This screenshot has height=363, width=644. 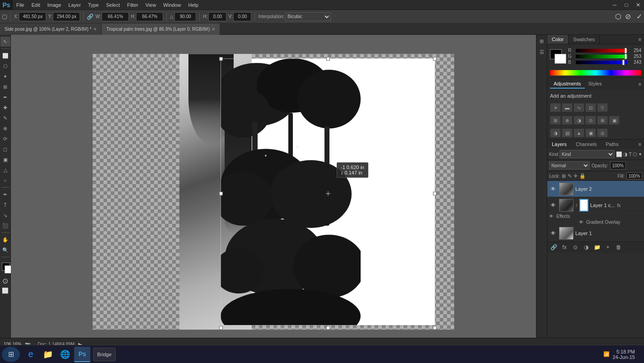 I want to click on menu-image: Image, so click(x=54, y=5).